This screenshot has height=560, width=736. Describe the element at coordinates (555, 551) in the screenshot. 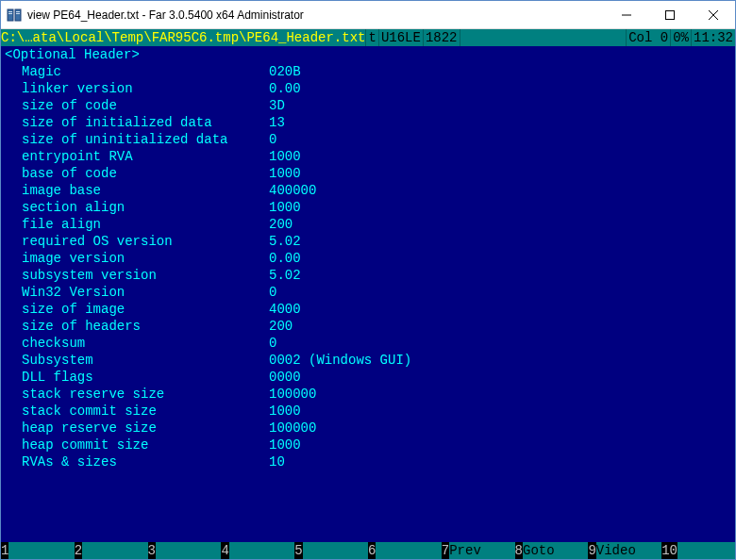

I see `keybar-label: Goto` at that location.